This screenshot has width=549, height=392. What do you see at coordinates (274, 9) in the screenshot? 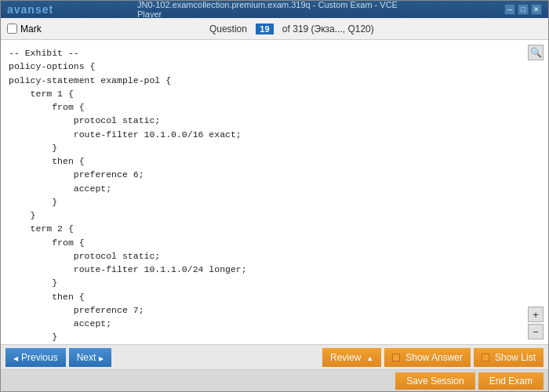
I see `window-title: JN0-102.examcollection.premium.exam.319q…` at bounding box center [274, 9].